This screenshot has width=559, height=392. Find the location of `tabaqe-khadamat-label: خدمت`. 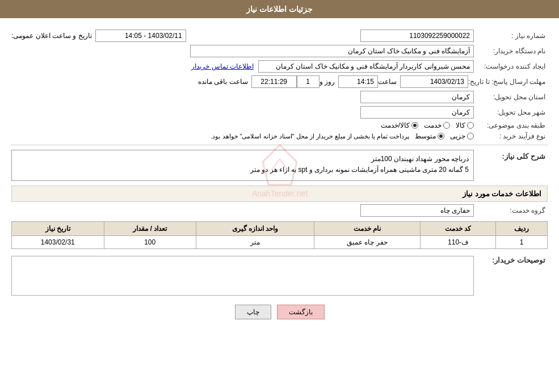

tabaqe-khadamat-label: خدمت is located at coordinates (432, 125).